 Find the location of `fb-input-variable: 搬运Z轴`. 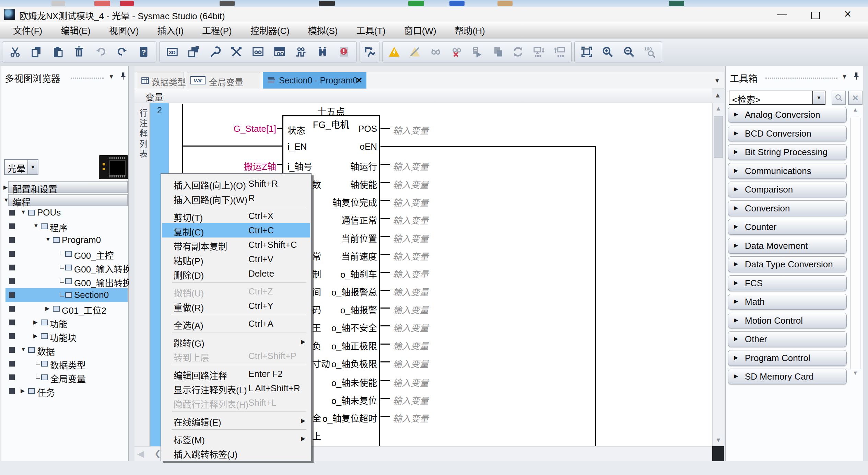

fb-input-variable: 搬运Z轴 is located at coordinates (249, 166).